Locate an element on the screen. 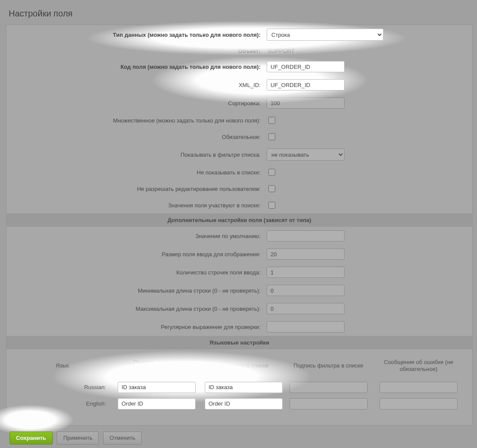 This screenshot has height=448, width=477. page-title: Настройки поля is located at coordinates (238, 12).